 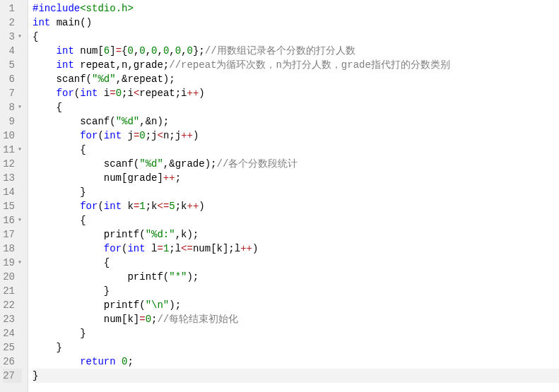 I want to click on code-token: i, so click(x=103, y=93).